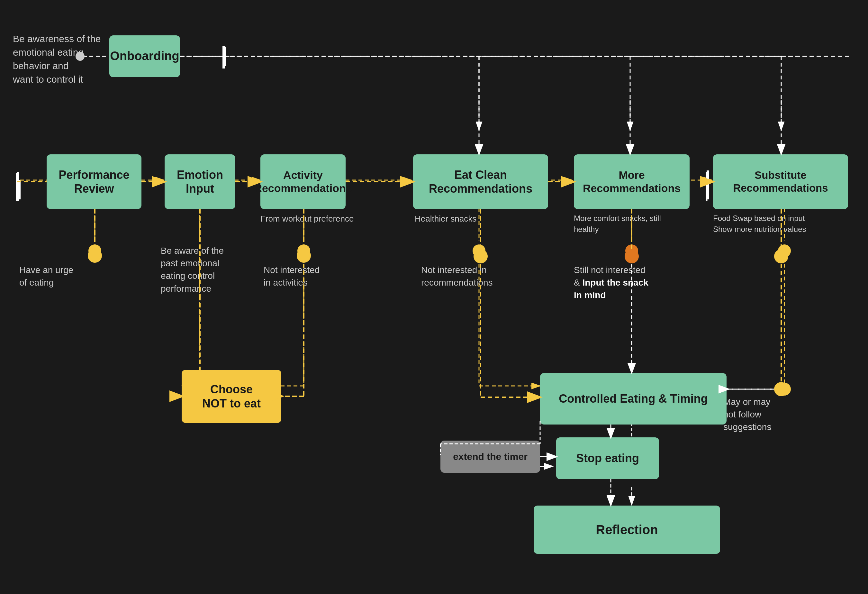 The height and width of the screenshot is (594, 868). I want to click on intro-label: Be awareness of theemotional eatingbehav…, so click(57, 59).